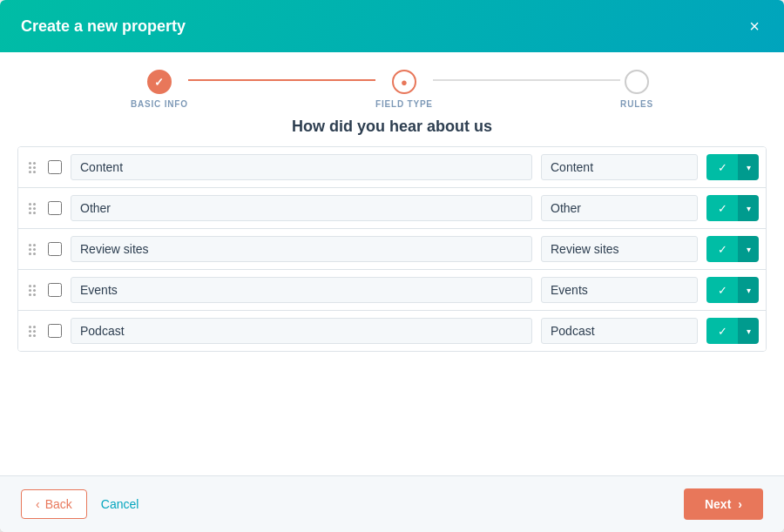  I want to click on modal-footer: ‹ Back Cancel Next ›, so click(392, 503).